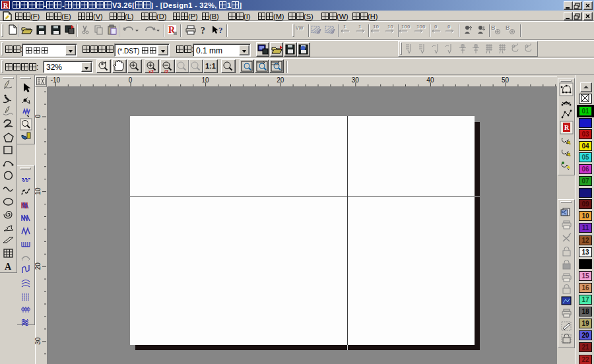 This screenshot has width=594, height=364. What do you see at coordinates (8, 266) in the screenshot?
I see `svg-text: A` at bounding box center [8, 266].